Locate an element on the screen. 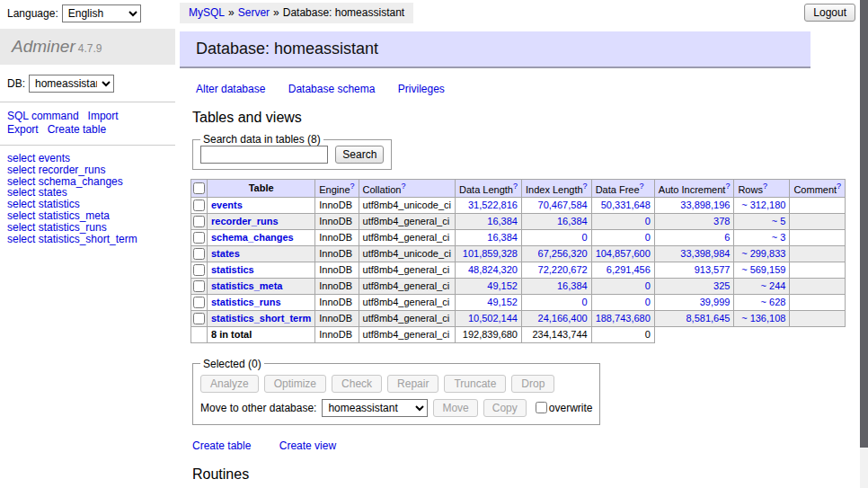 This screenshot has height=488, width=868. adminer-logo: Adminer is located at coordinates (43, 47).